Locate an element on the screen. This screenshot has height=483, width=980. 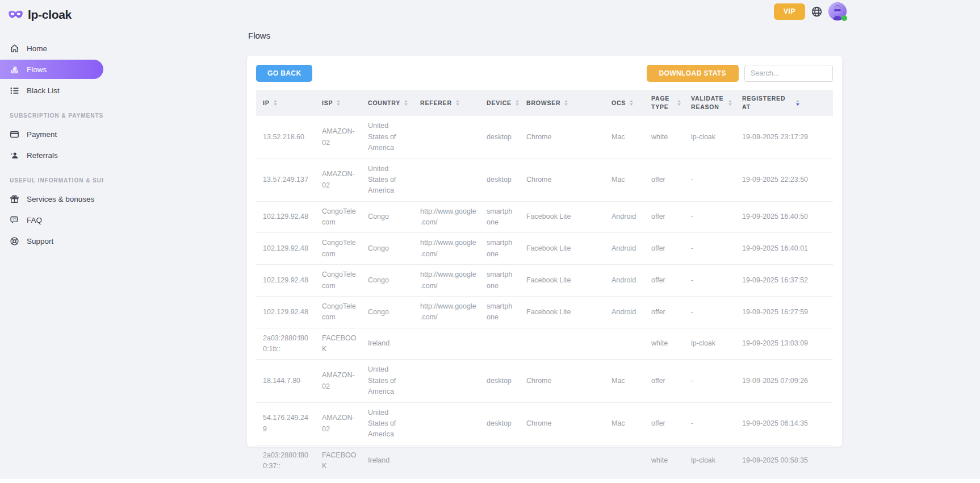
table-row: 102.129.92.48CongoTelecomCongohttp://www… is located at coordinates (545, 312).